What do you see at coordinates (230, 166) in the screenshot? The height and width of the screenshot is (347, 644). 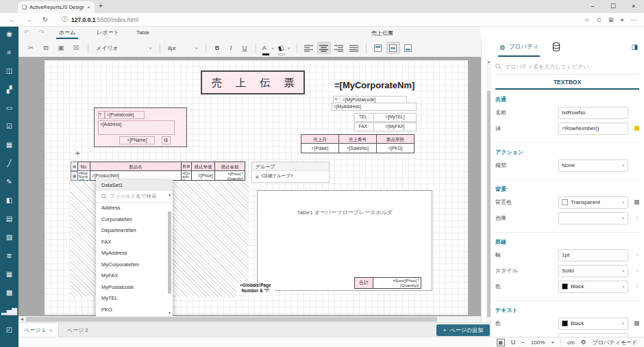 I see `detail-header-cell: 税込金額` at bounding box center [230, 166].